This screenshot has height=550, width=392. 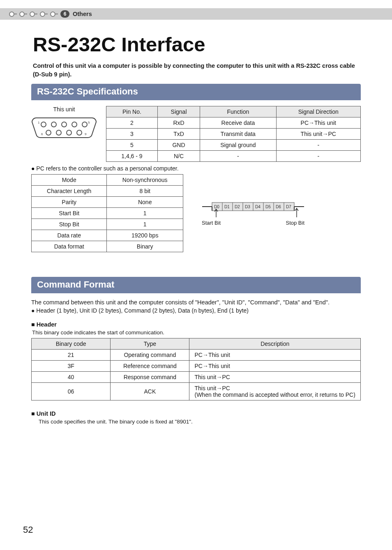 I want to click on table-row: 3FReference commandPC→This unit, so click(x=196, y=366).